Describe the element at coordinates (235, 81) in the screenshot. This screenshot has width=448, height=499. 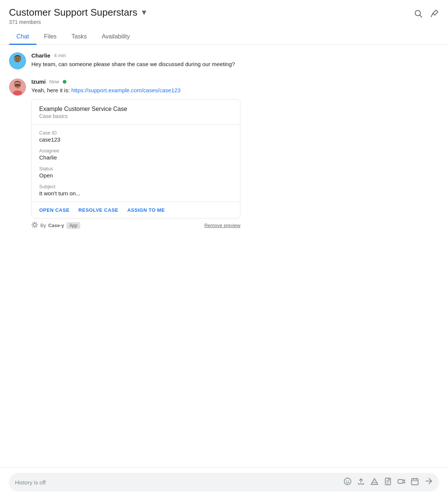
I see `message-header-izumi: Izumi Now` at that location.